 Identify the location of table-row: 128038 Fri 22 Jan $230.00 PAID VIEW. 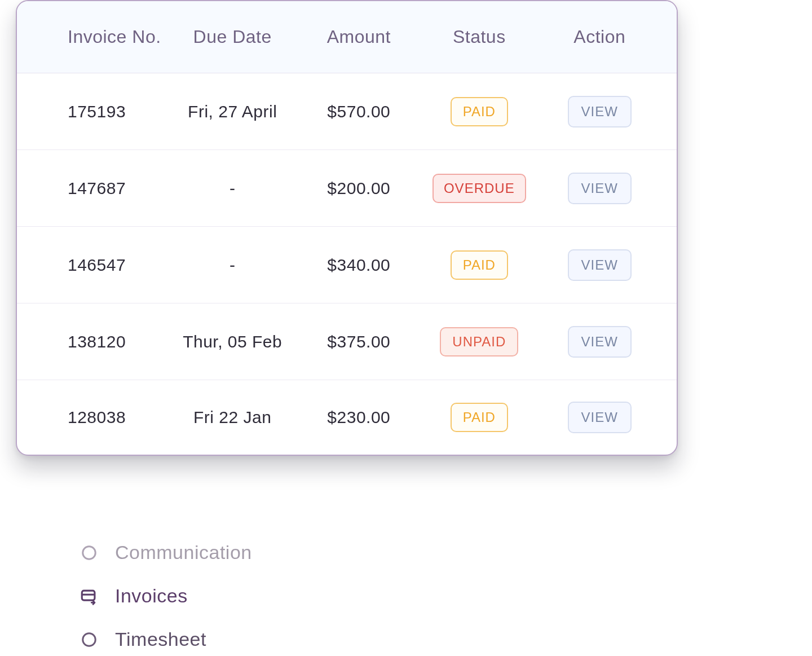
(347, 417).